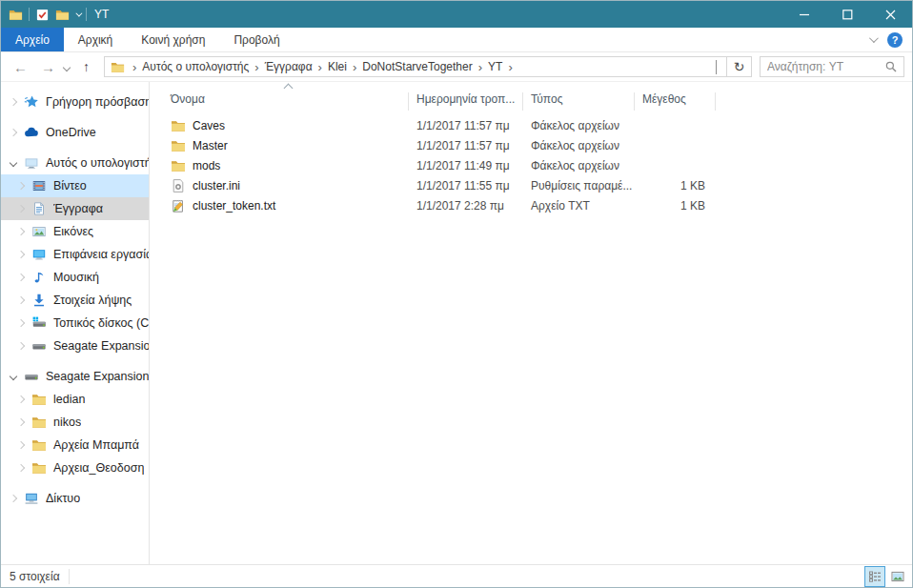 The image size is (913, 588). Describe the element at coordinates (95, 40) in the screenshot. I see `tab-home: Αρχική` at that location.